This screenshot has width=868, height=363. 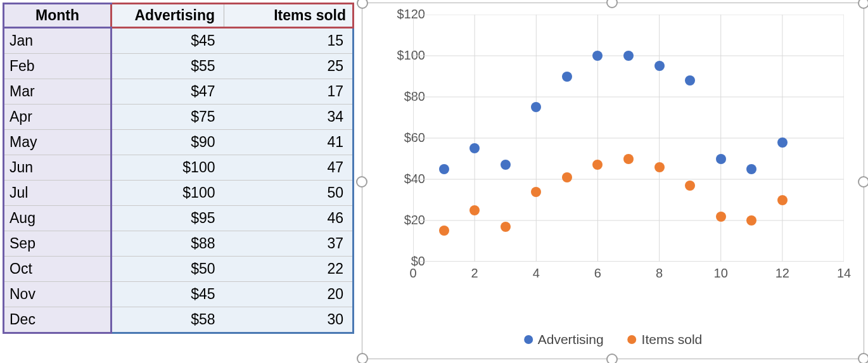 I want to click on table-row: May$9041, so click(x=179, y=143).